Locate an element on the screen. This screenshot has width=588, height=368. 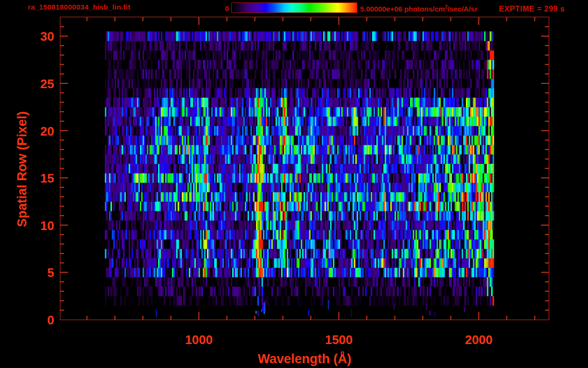
x-tick-label: 1500 is located at coordinates (339, 340).